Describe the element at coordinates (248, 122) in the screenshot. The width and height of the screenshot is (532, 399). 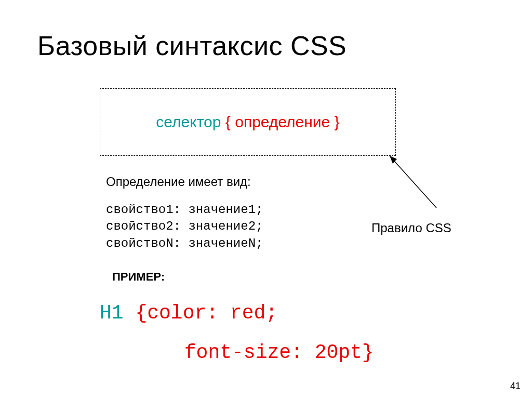
I see `css-rule-box: селектор { определение }` at that location.